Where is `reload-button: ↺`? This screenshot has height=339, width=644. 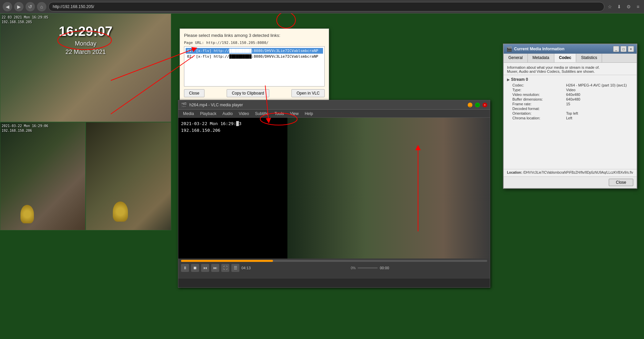 reload-button: ↺ is located at coordinates (30, 7).